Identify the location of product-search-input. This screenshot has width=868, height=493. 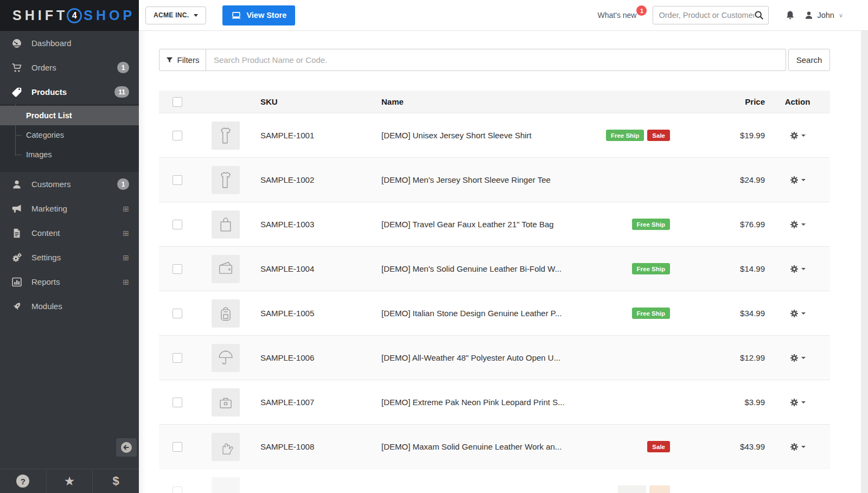
(496, 60).